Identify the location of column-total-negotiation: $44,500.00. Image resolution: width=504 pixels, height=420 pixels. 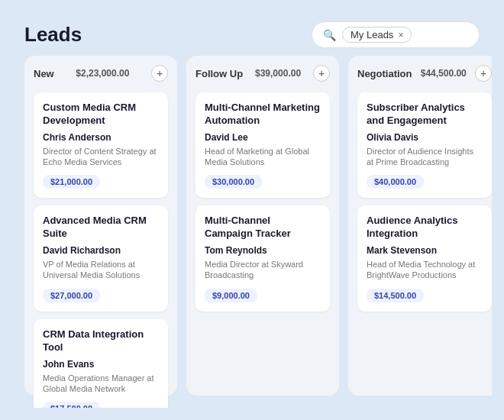
(444, 73).